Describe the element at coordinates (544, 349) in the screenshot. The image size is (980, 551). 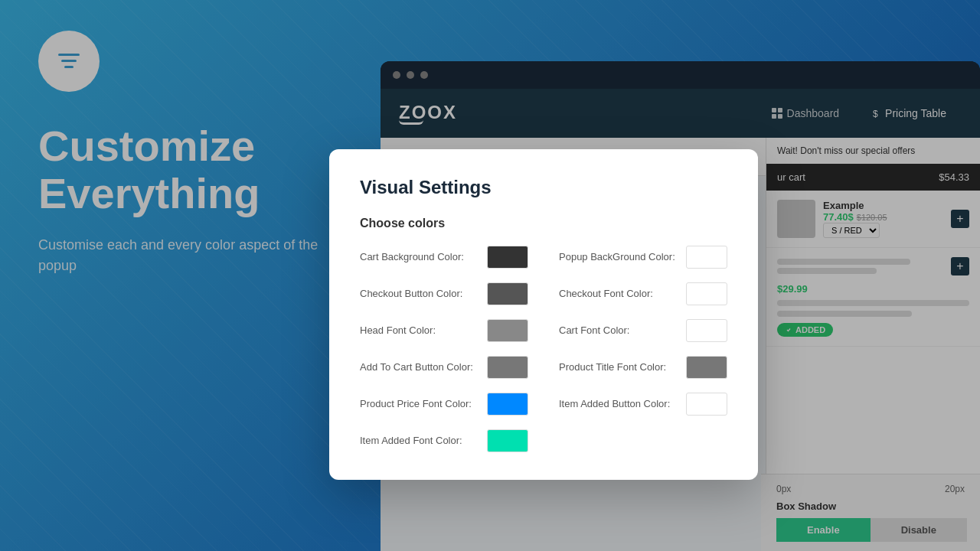
I see `color-grid: Cart Background Color: Popup BackGround …` at that location.